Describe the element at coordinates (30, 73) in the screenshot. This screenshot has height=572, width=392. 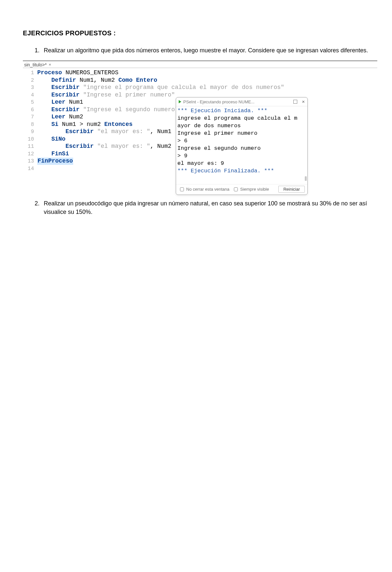
I see `line-number: 1` at that location.